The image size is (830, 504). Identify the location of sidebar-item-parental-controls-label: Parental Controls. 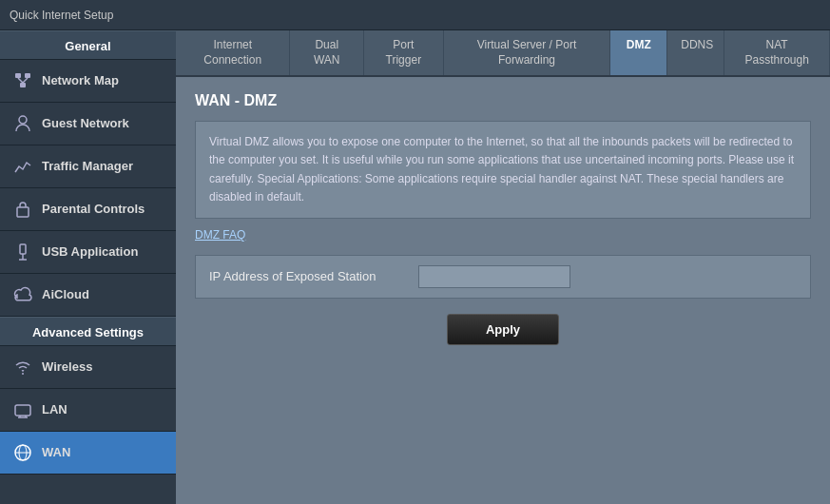
(93, 209).